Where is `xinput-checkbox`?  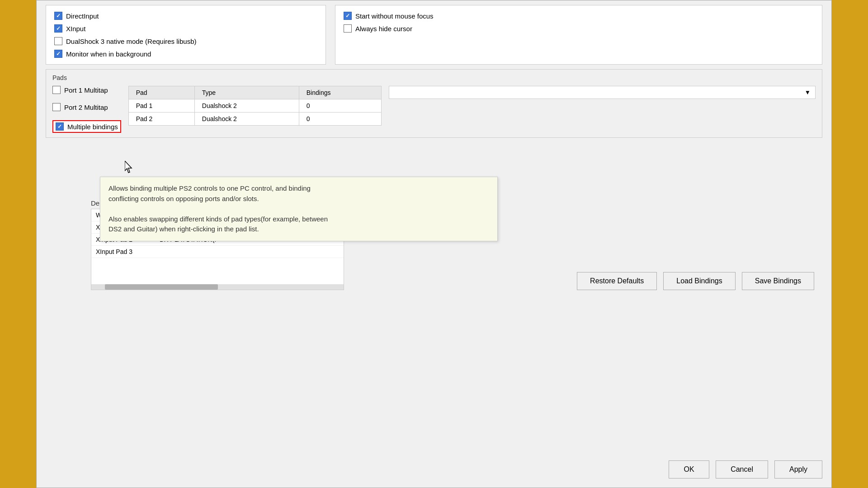
xinput-checkbox is located at coordinates (58, 28).